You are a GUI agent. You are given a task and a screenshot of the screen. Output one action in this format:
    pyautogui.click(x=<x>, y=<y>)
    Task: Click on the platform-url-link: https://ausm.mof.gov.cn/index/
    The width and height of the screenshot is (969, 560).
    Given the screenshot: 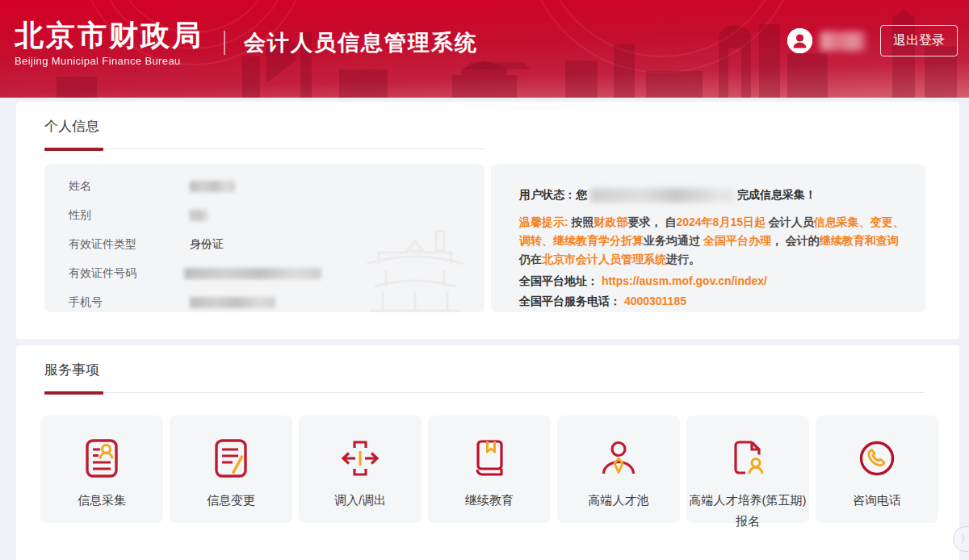 What is the action you would take?
    pyautogui.click(x=685, y=281)
    